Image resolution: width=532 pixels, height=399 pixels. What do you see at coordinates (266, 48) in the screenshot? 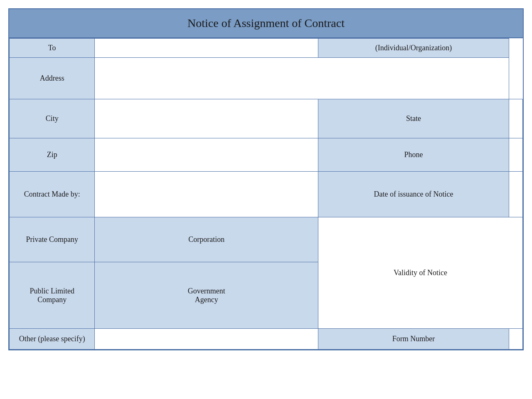
I see `row-to: To (Individual/Organization)` at bounding box center [266, 48].